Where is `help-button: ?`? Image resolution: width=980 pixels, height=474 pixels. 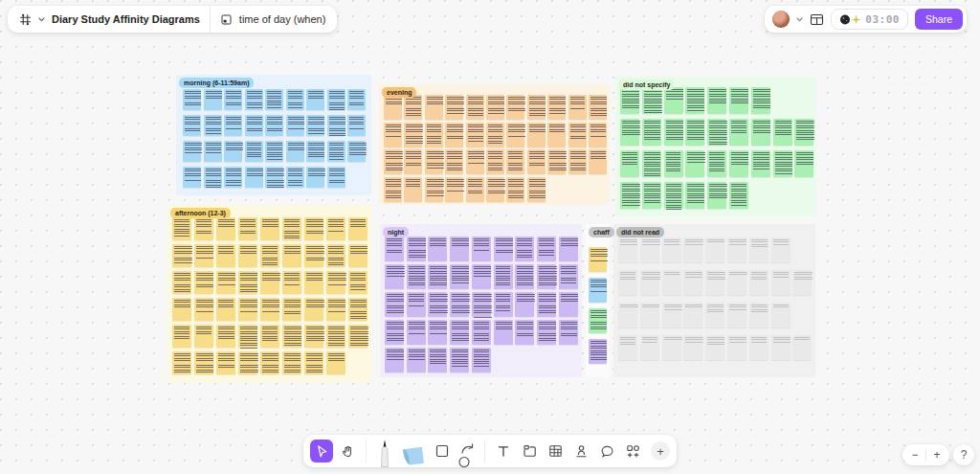 help-button: ? is located at coordinates (964, 455).